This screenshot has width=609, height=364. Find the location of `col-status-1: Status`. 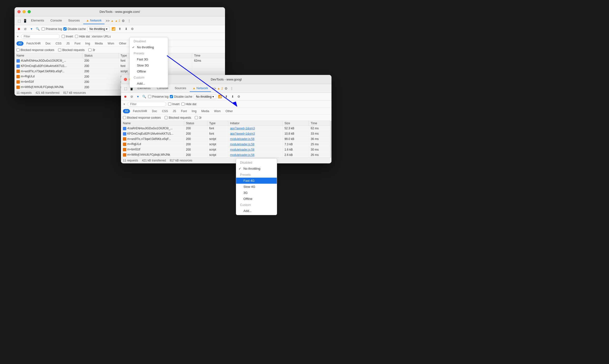

col-status-1: Status is located at coordinates (100, 56).